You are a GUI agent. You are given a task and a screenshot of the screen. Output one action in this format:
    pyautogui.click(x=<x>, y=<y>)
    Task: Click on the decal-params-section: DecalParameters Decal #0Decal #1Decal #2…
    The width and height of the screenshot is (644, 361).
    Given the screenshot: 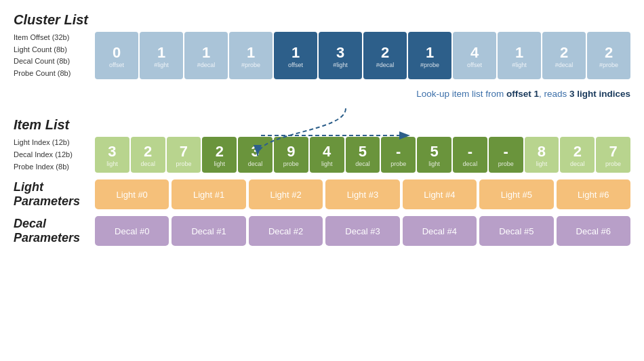 What is the action you would take?
    pyautogui.click(x=322, y=231)
    